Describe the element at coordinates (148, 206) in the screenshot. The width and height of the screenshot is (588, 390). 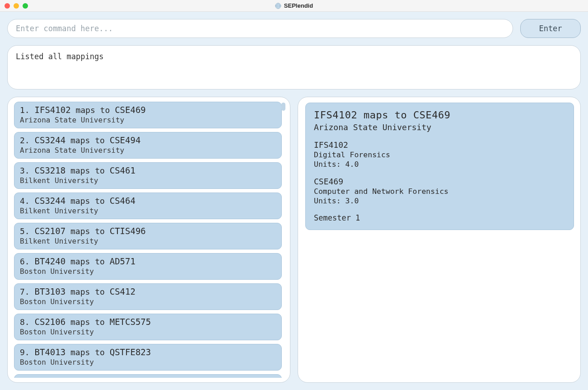
I see `mapping-list-item: 4. CS3244 maps to CS464Bilkent Universit…` at that location.